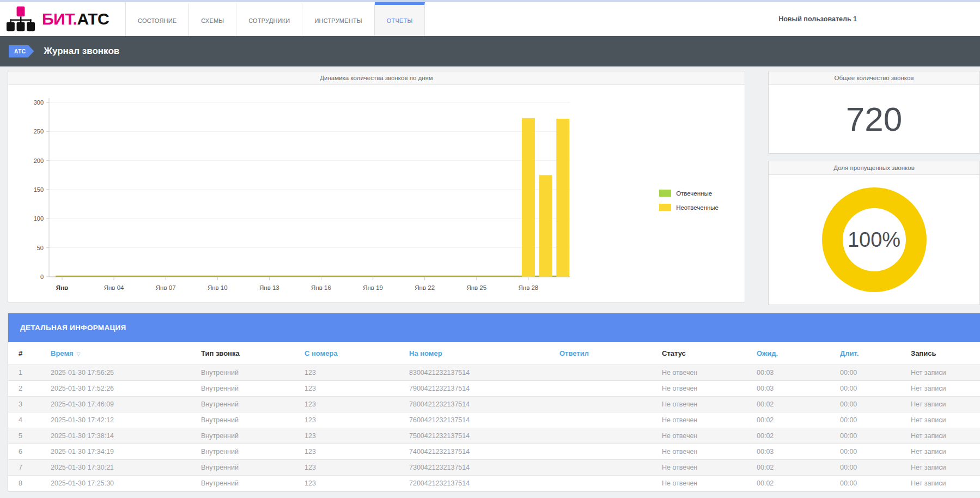 The height and width of the screenshot is (498, 980). Describe the element at coordinates (480, 354) in the screenshot. I see `column-header: На номер` at that location.